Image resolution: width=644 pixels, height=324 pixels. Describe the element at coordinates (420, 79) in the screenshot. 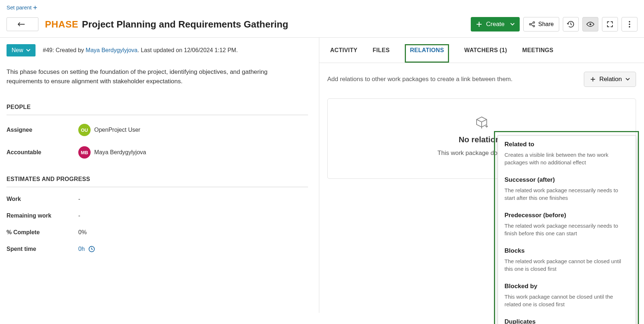

I see `relations-hint: Add relations to other work packages to …` at that location.